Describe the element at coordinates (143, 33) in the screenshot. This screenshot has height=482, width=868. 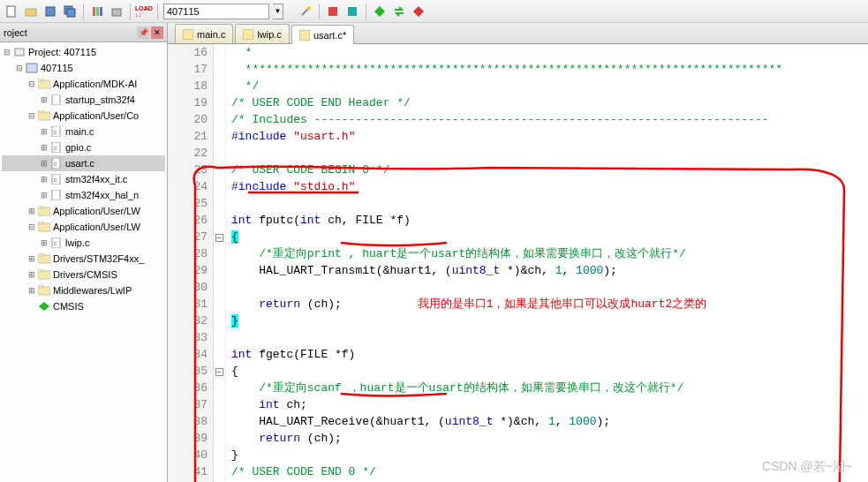
I see `pin-icon: 📌` at that location.